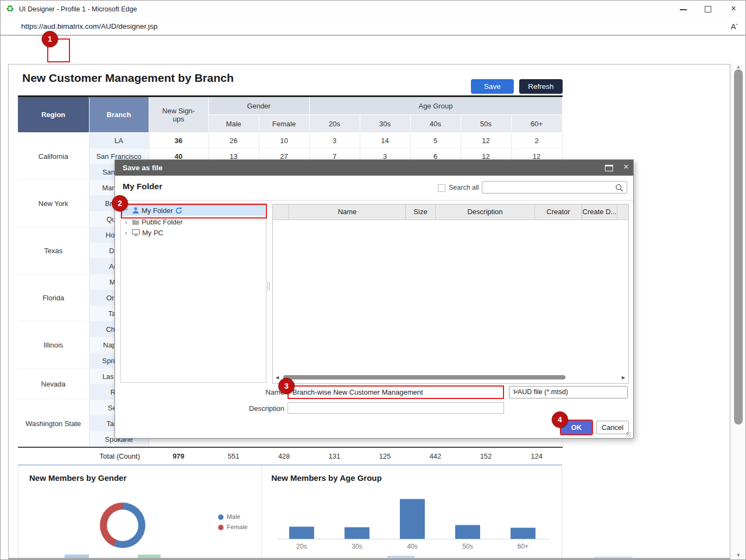  What do you see at coordinates (221, 517) in the screenshot?
I see `legend-male-dot` at bounding box center [221, 517].